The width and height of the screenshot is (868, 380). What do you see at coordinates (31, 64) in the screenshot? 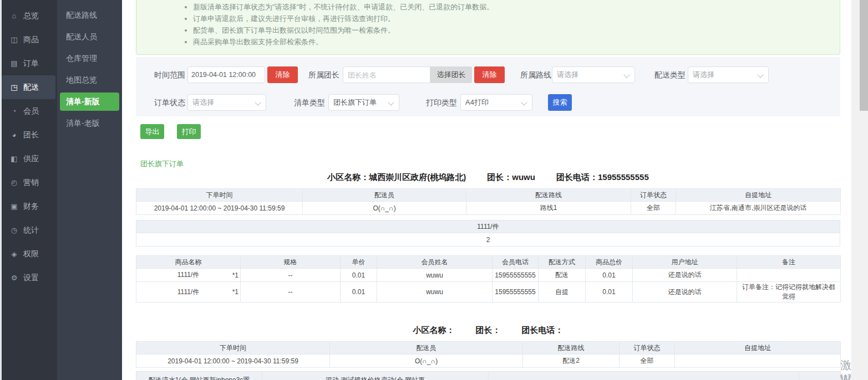
I see `sidebar-item-label: 订单` at bounding box center [31, 64].